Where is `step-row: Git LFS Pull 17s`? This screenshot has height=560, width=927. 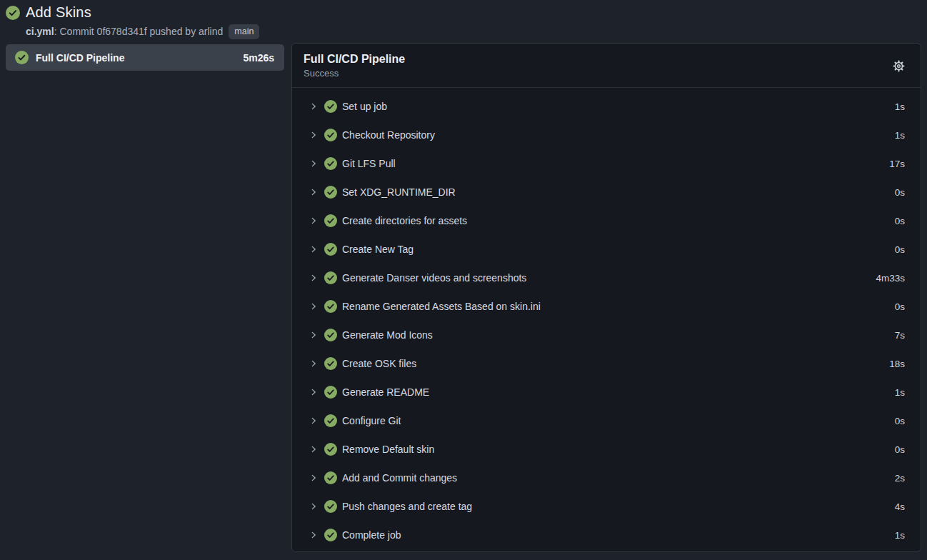
step-row: Git LFS Pull 17s is located at coordinates (606, 164).